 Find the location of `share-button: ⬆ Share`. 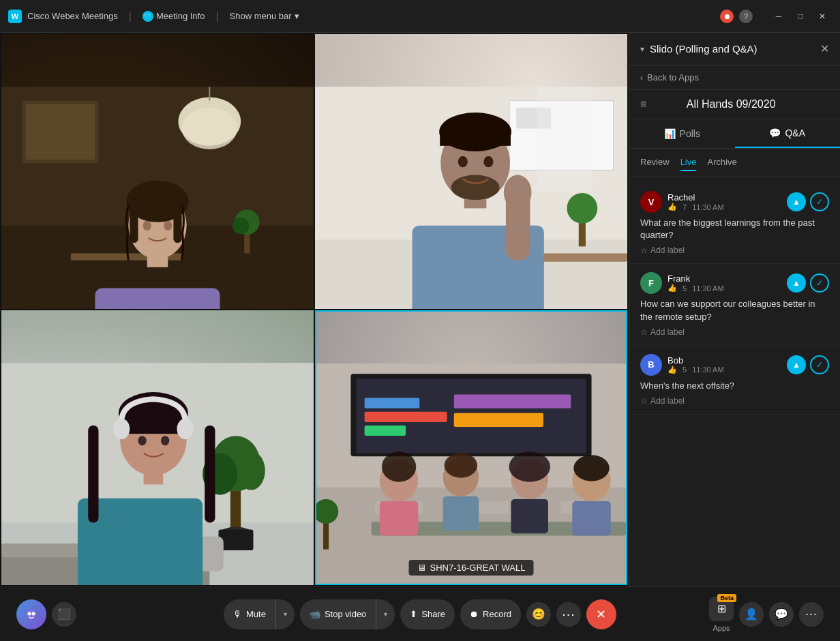

share-button: ⬆ Share is located at coordinates (427, 614).